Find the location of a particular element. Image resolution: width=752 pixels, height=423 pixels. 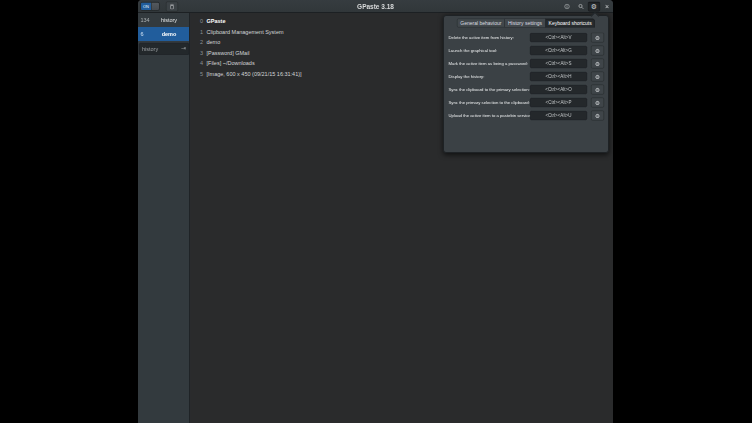

history-item-count: 134 is located at coordinates (146, 20).